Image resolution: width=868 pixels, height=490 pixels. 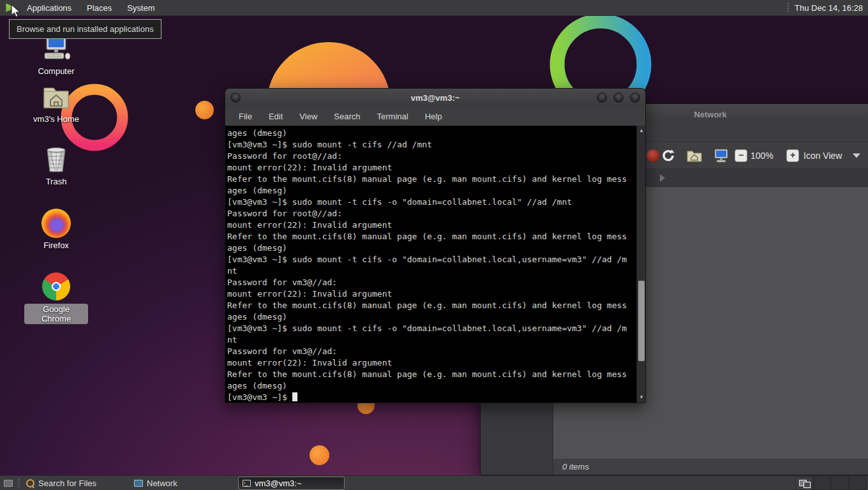 I want to click on clock: Thu Dec 14, 16:28, so click(x=831, y=8).